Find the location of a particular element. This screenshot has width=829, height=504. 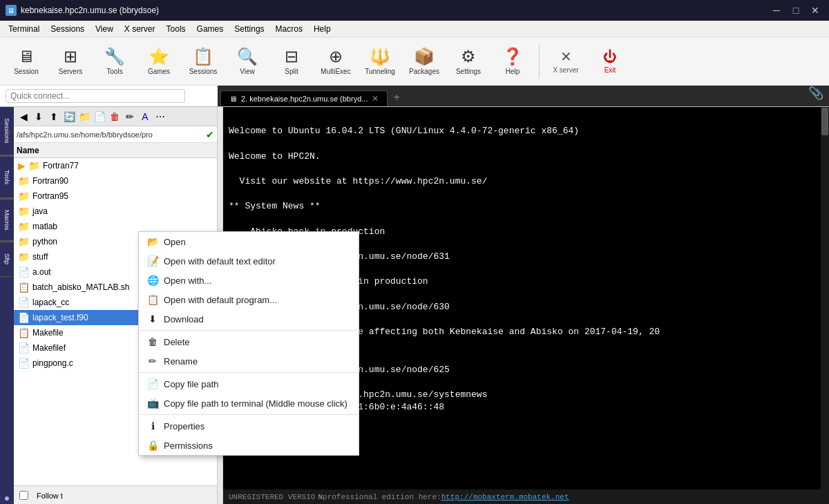

menu-sessions: Sessions is located at coordinates (68, 29).